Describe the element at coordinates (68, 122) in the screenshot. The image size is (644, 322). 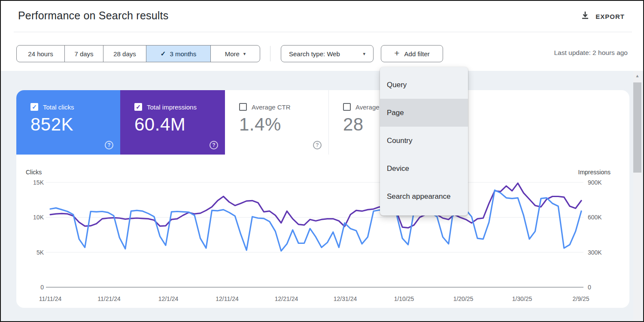
I see `metric-card-total-clicks: ✓ Total clicks 852K ?` at that location.